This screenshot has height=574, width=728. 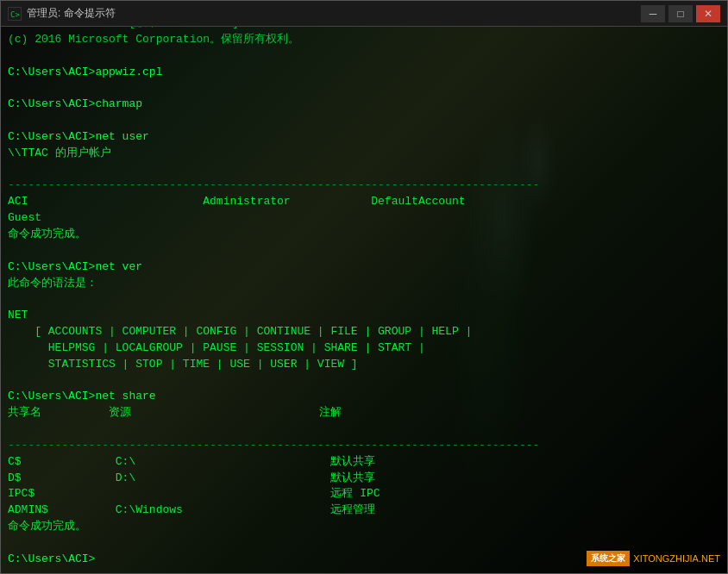 What do you see at coordinates (676, 558) in the screenshot?
I see `watermark-site: XITONGZHIJIA.NET` at bounding box center [676, 558].